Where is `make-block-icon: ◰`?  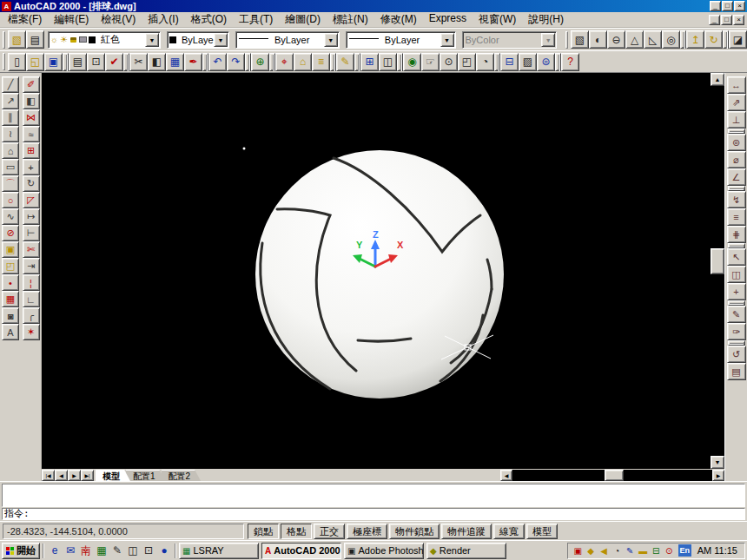 make-block-icon: ◰ is located at coordinates (10, 266).